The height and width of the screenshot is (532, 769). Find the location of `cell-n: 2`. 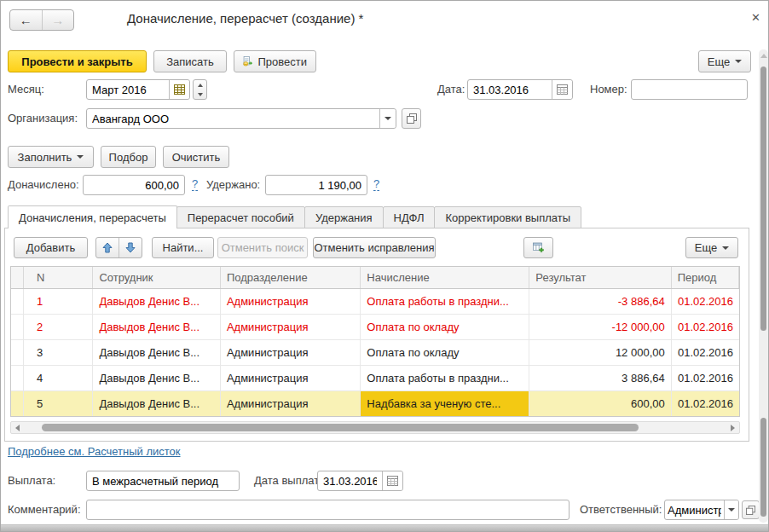

cell-n: 2 is located at coordinates (58, 327).